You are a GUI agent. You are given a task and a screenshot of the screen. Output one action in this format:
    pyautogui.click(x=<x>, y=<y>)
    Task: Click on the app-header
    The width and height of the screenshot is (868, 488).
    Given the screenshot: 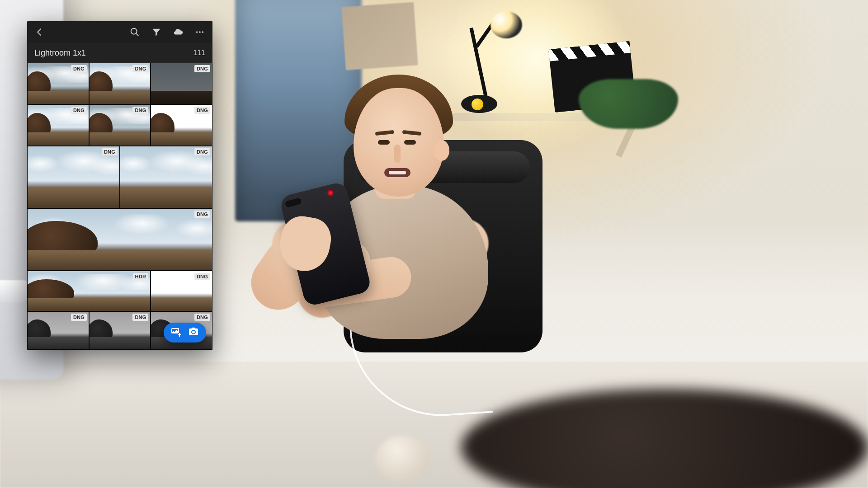 What is the action you would take?
    pyautogui.click(x=120, y=32)
    